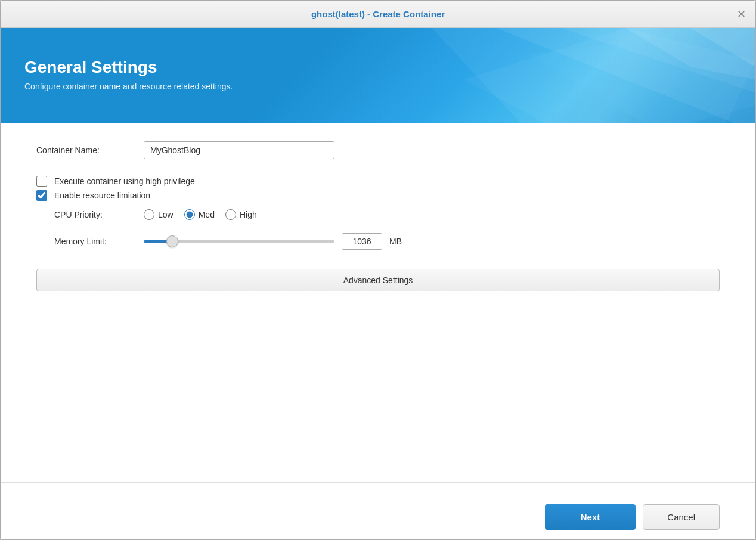 The height and width of the screenshot is (540, 756). Describe the element at coordinates (248, 215) in the screenshot. I see `cpu-high-label: High` at that location.